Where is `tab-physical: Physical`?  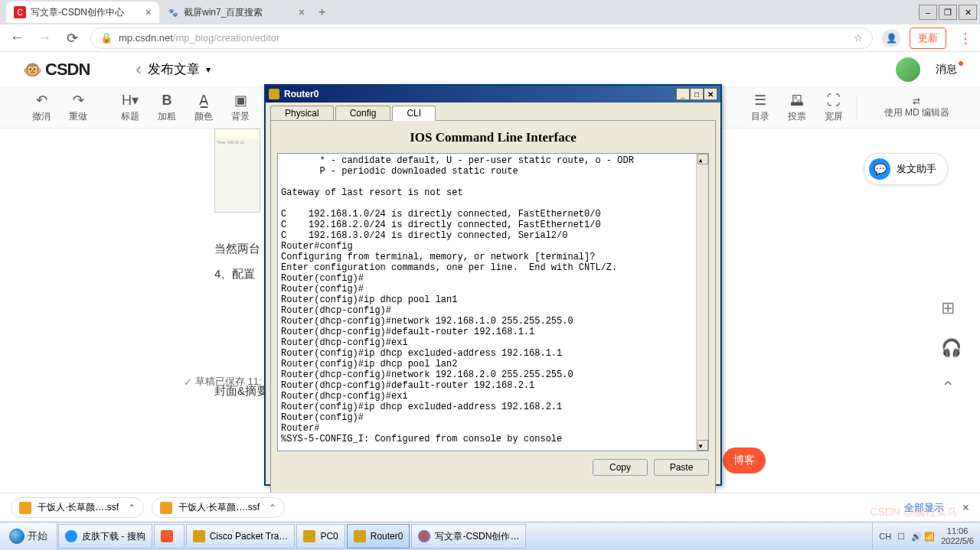
tab-physical: Physical is located at coordinates (302, 113).